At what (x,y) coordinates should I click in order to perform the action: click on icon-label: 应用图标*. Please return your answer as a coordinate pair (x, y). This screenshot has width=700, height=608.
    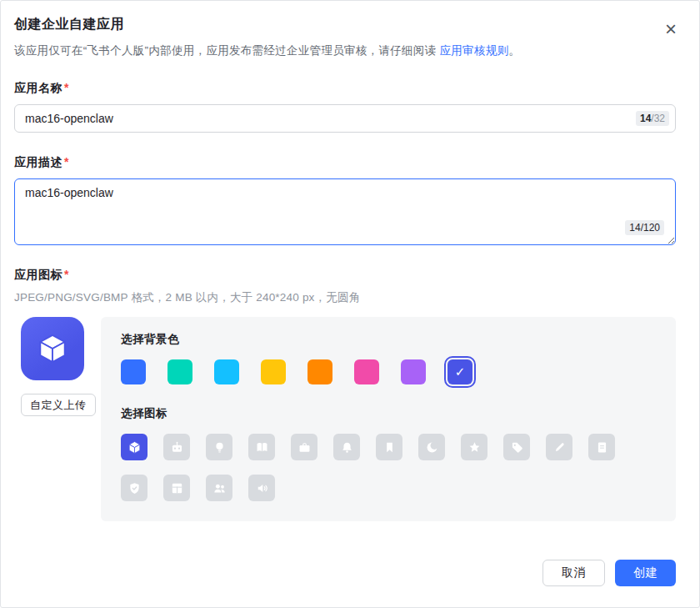
    Looking at the image, I should click on (345, 275).